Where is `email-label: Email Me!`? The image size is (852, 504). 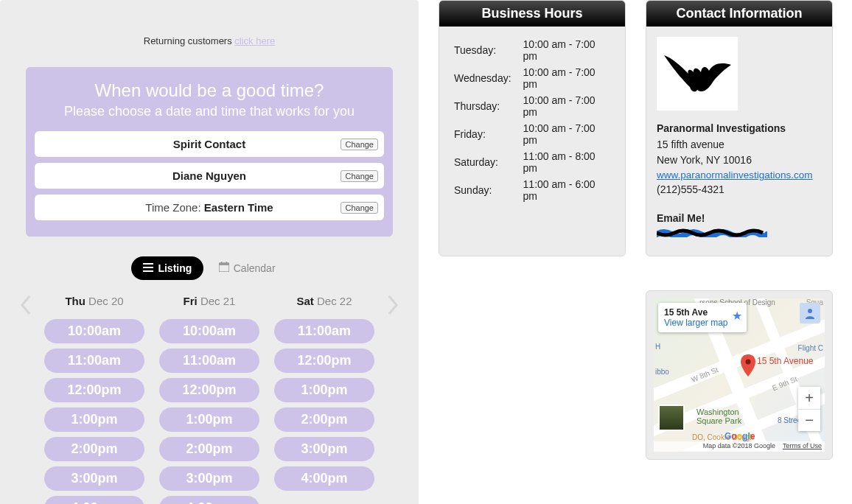 email-label: Email Me! is located at coordinates (739, 218).